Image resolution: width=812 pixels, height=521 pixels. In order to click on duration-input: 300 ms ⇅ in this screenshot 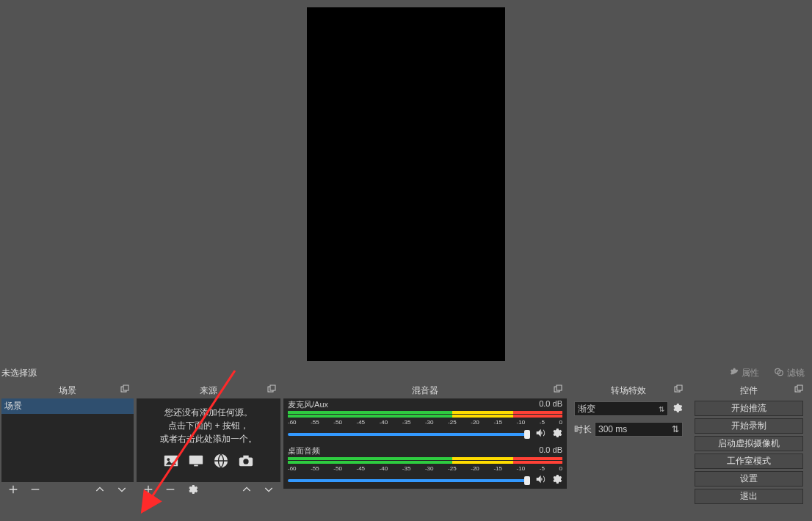, I will do `click(639, 429)`.